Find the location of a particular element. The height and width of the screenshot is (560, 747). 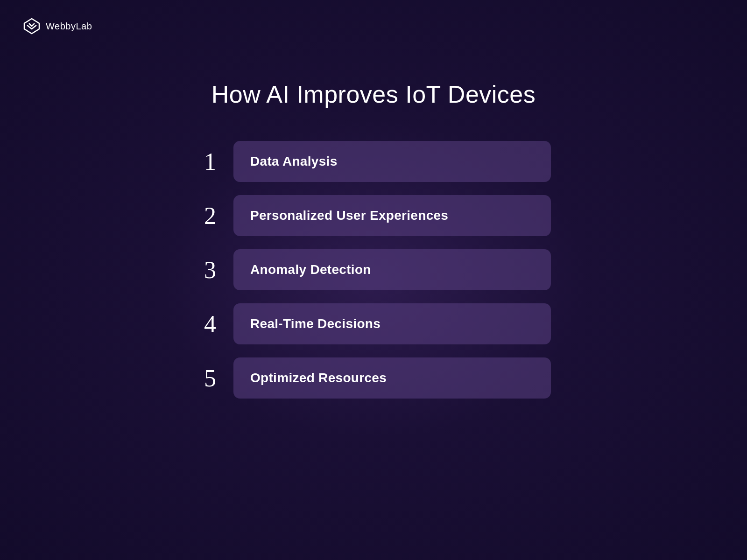

item-number-1: 1 is located at coordinates (210, 161).